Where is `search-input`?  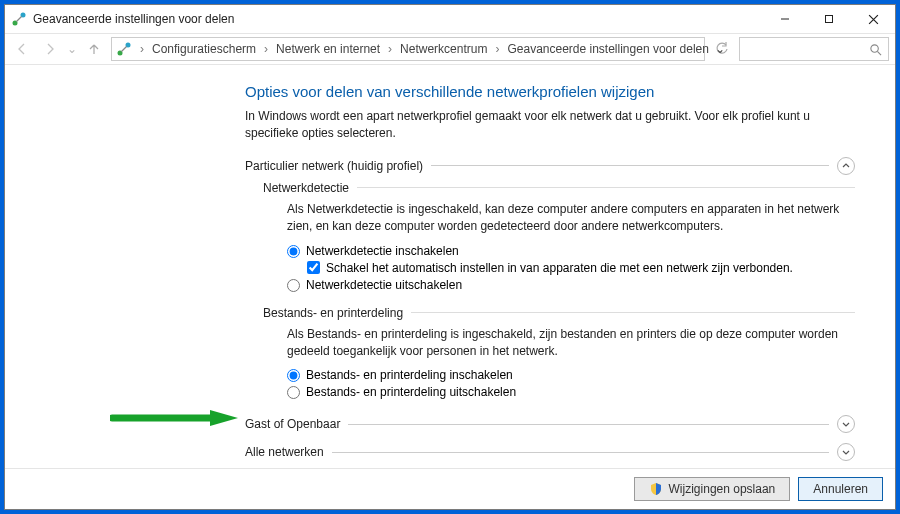 search-input is located at coordinates (814, 49).